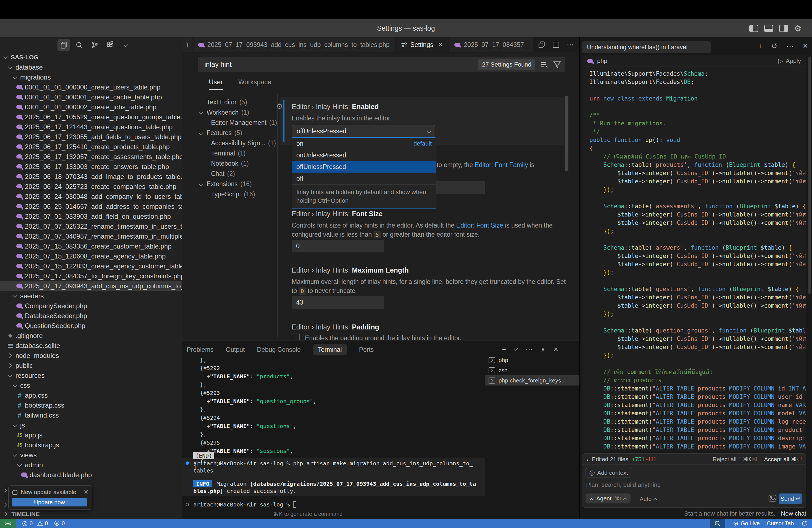 This screenshot has height=528, width=812. What do you see at coordinates (608, 499) in the screenshot?
I see `agent-mode-selector: ∞Agent⌘I` at bounding box center [608, 499].